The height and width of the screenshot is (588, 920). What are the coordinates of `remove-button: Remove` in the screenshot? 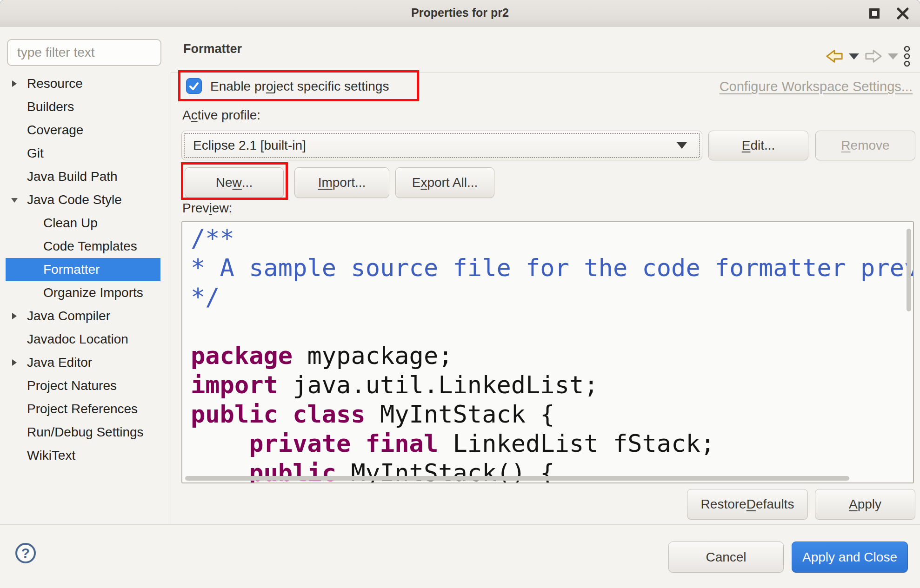 It's located at (865, 145).